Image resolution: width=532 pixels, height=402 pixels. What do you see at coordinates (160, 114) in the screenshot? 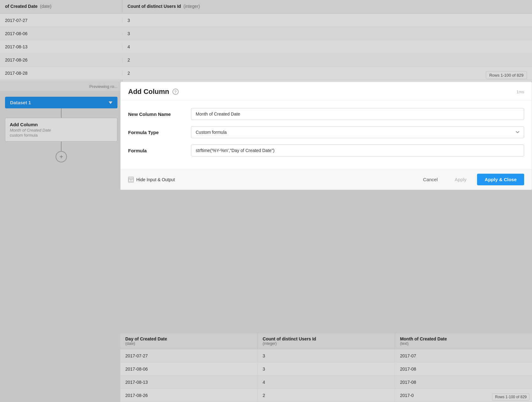
I see `column-name-label: New Column Name` at bounding box center [160, 114].